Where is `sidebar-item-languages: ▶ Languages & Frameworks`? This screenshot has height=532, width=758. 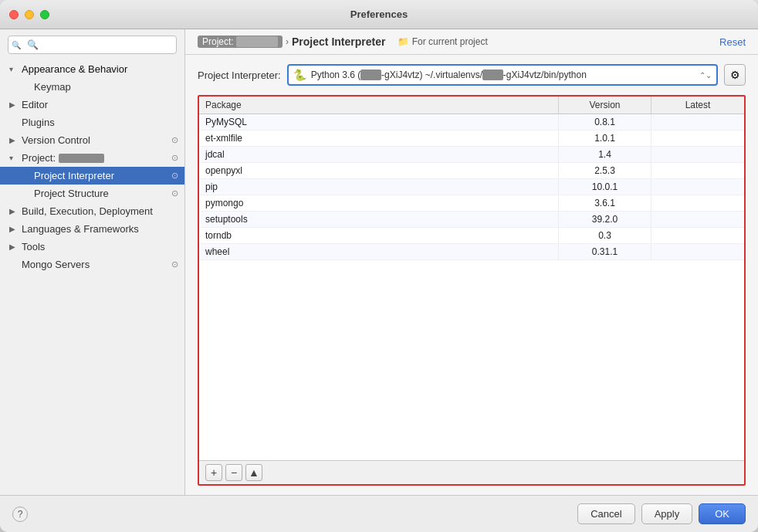
sidebar-item-languages: ▶ Languages & Frameworks is located at coordinates (93, 229).